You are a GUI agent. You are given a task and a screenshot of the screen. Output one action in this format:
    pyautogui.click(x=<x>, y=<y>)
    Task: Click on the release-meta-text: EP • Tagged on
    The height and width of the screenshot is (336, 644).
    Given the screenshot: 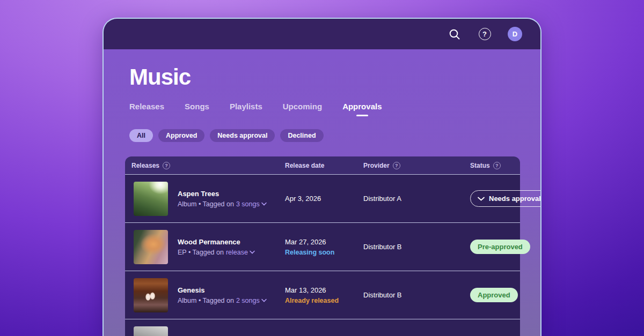 What is the action you would take?
    pyautogui.click(x=201, y=252)
    